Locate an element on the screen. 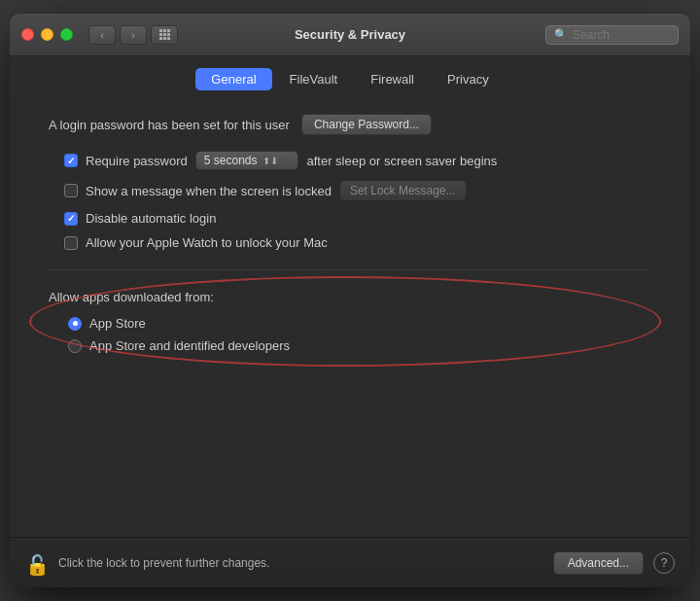 This screenshot has height=601, width=700. password-timeout-dropdown: 5 seconds ⬆⬇ is located at coordinates (247, 160).